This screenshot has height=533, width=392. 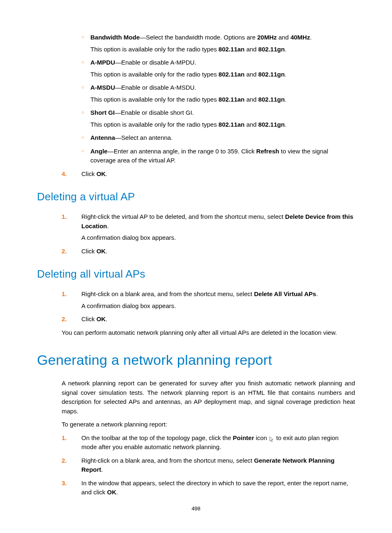 What do you see at coordinates (208, 174) in the screenshot?
I see `step-item: 4. Click OK.` at bounding box center [208, 174].